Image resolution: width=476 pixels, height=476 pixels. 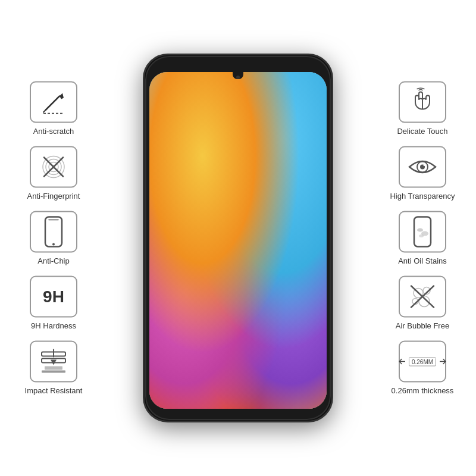 What do you see at coordinates (422, 362) in the screenshot?
I see `thickness-icon-box: 0.26MM` at bounding box center [422, 362].